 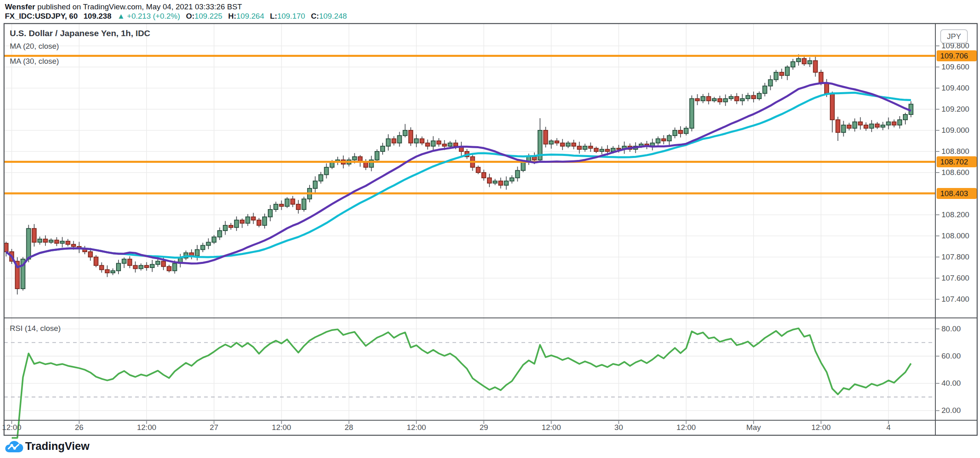 I want to click on chart-title: U.S. Dollar / Japanese Yen, 1h, IDC, so click(x=80, y=33).